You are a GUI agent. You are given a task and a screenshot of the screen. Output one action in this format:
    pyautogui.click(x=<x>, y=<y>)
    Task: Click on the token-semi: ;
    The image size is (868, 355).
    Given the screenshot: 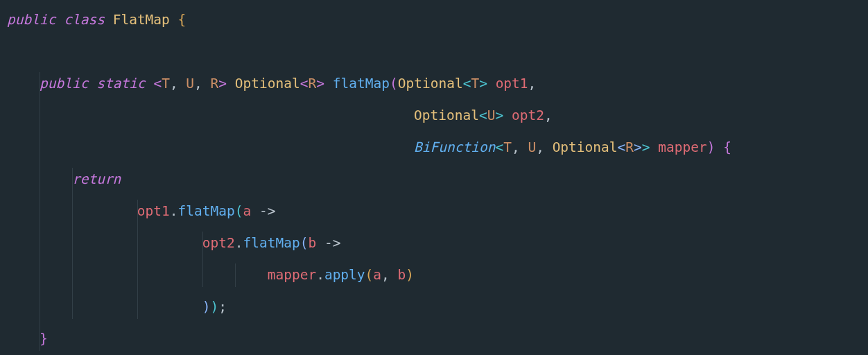 What is the action you would take?
    pyautogui.click(x=223, y=306)
    